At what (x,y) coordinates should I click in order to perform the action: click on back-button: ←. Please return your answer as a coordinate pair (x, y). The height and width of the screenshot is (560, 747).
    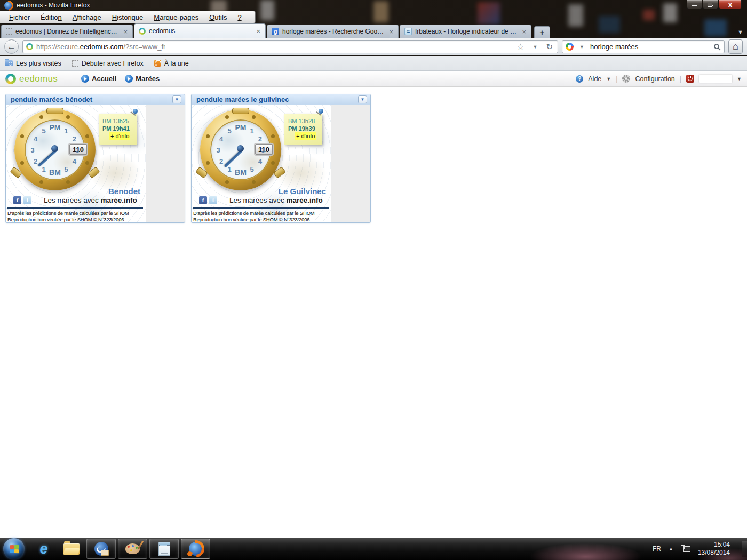
    Looking at the image, I should click on (12, 47).